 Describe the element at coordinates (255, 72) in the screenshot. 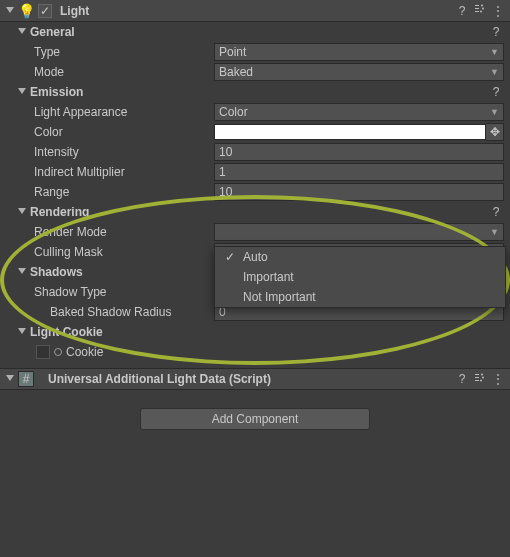

I see `mode-row: Mode Baked▼` at that location.